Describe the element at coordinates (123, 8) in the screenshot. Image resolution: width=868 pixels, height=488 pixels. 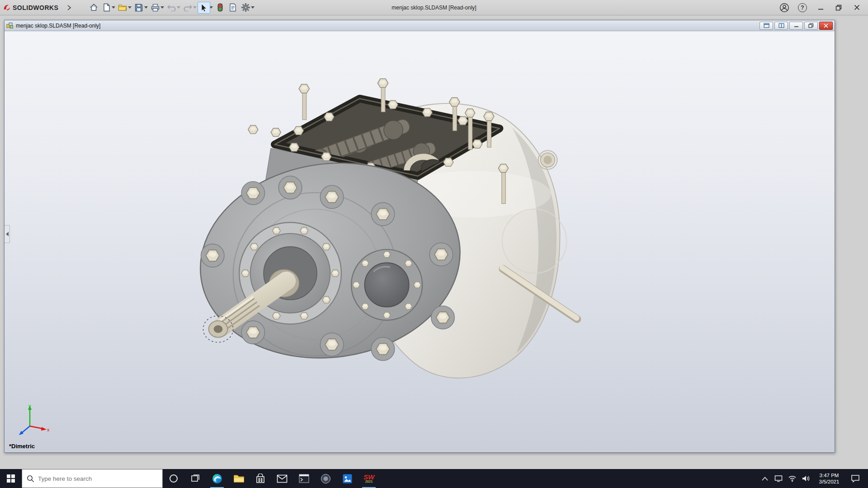
I see `open-button` at that location.